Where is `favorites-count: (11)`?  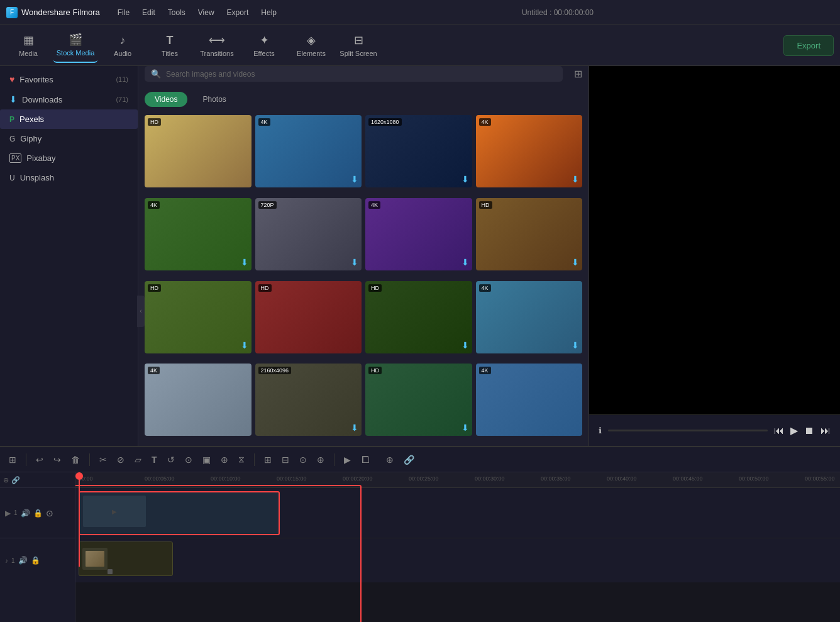 favorites-count: (11) is located at coordinates (122, 79).